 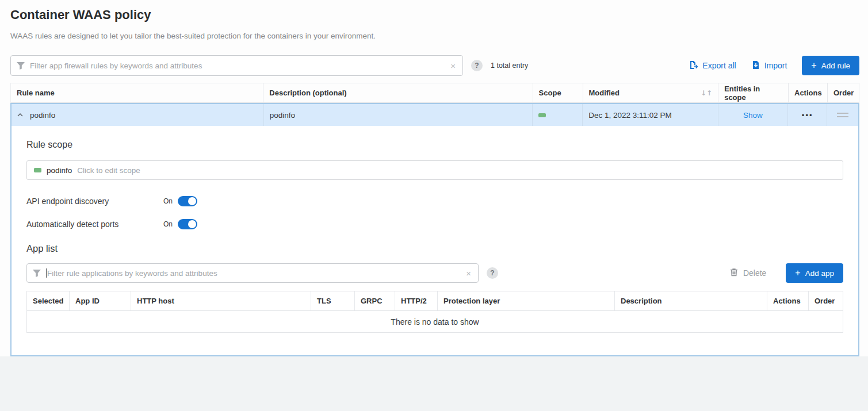 What do you see at coordinates (435, 273) in the screenshot?
I see `app-list-toolbar: × ? Delete + Add app` at bounding box center [435, 273].